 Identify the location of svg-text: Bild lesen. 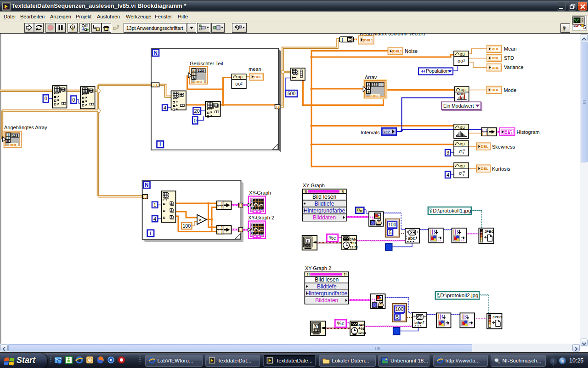
(327, 280).